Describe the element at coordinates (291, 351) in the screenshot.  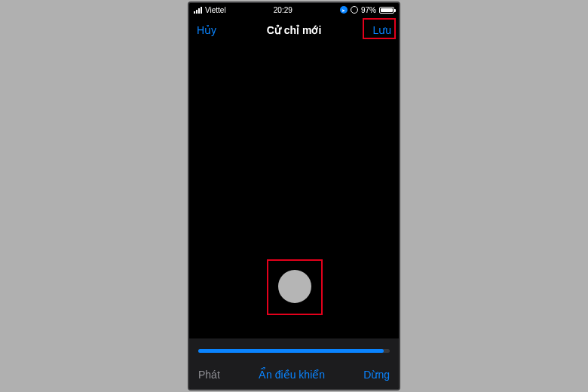
I see `progress-fill` at that location.